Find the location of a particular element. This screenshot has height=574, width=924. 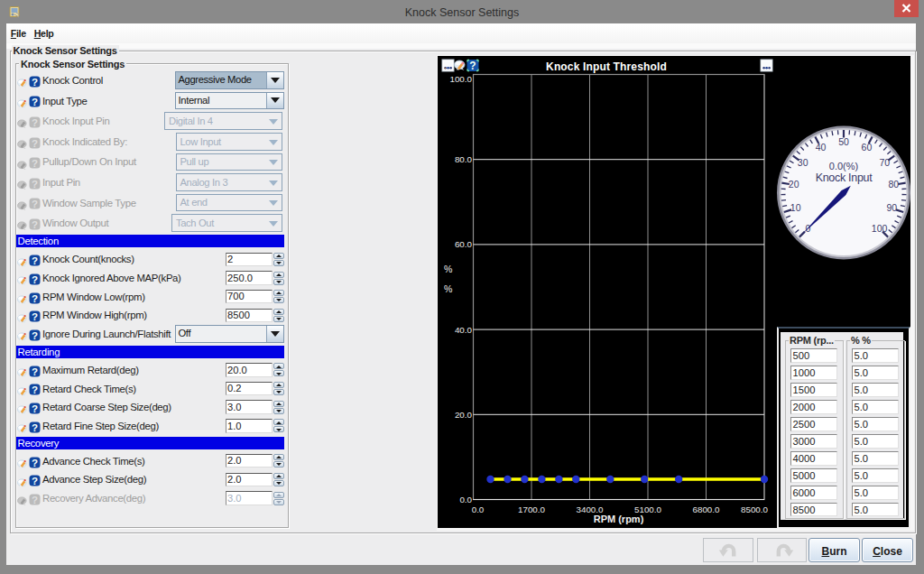

svg-text: 80.0 is located at coordinates (464, 159).